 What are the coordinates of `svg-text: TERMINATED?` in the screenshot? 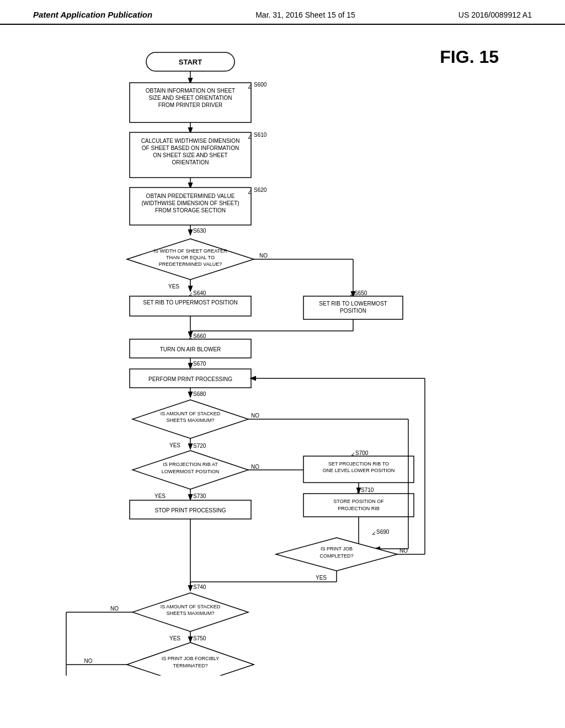 It's located at (191, 666).